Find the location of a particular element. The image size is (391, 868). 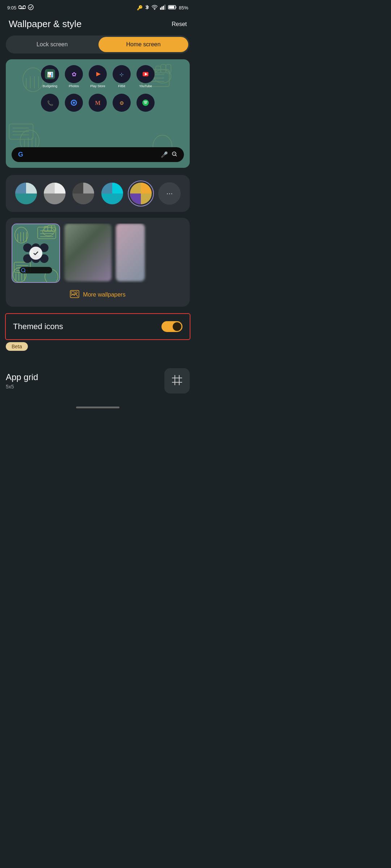

app-phone: 📞 is located at coordinates (50, 103).